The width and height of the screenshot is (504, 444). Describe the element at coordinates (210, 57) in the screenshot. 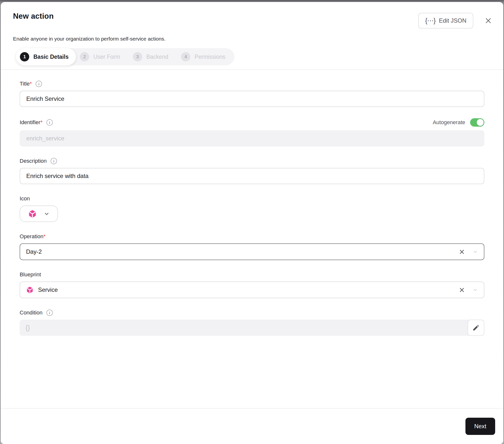

I see `step-label: Permissions` at that location.